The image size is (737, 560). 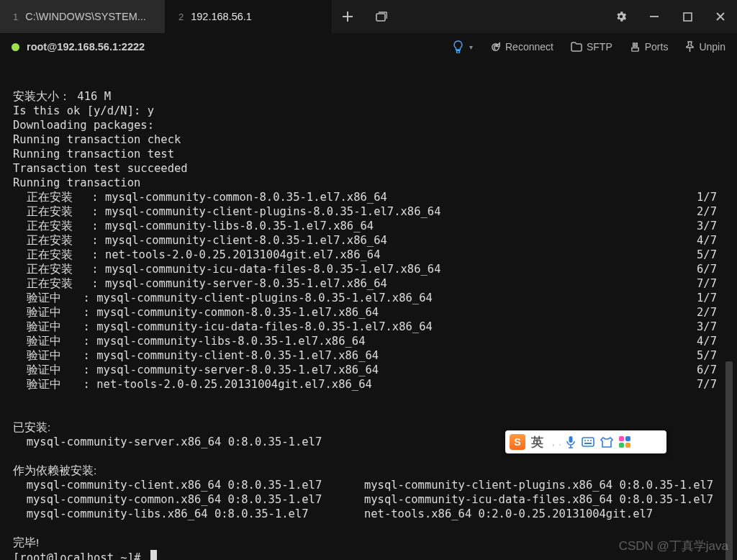 What do you see at coordinates (621, 17) in the screenshot?
I see `gear-icon` at bounding box center [621, 17].